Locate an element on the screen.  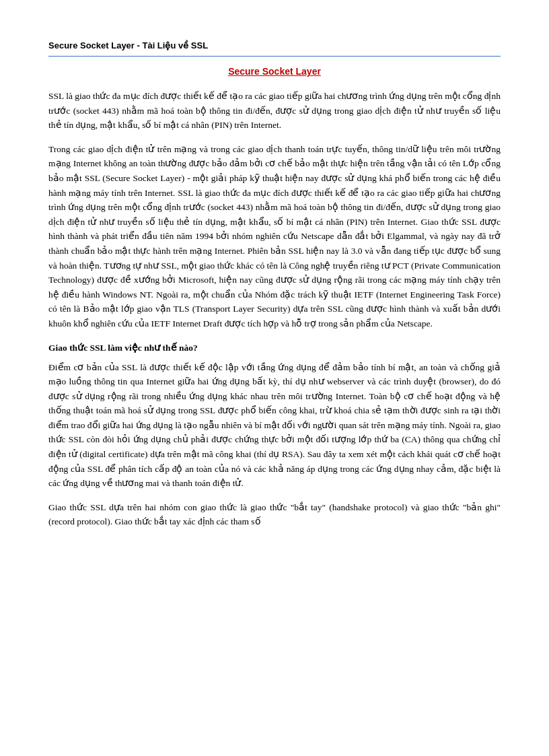
page-title: Secure Socket Layer is located at coordinates (274, 71).